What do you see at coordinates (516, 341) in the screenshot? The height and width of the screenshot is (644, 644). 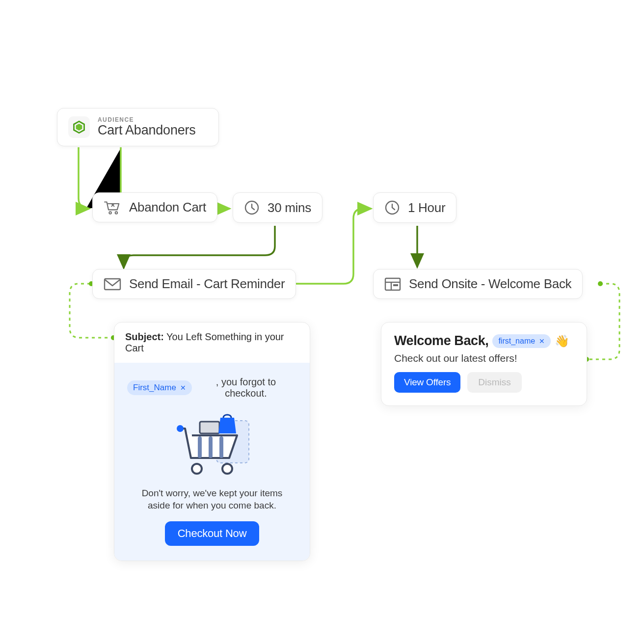 I see `tag-text: first_name` at bounding box center [516, 341].